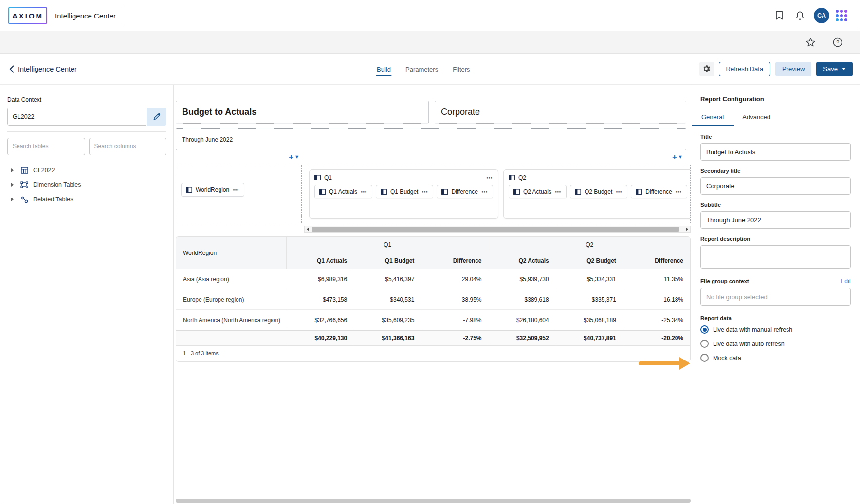  I want to click on subtitle-field, so click(776, 220).